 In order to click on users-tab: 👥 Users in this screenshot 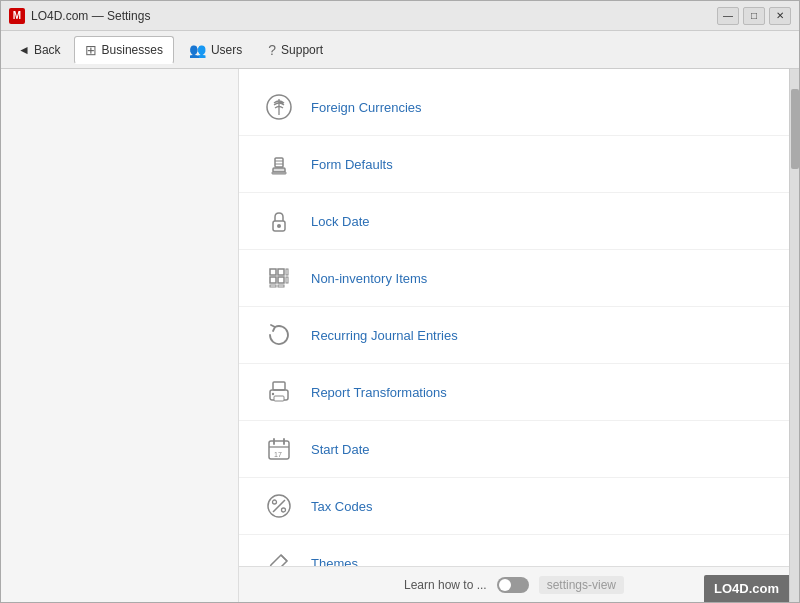, I will do `click(216, 50)`.